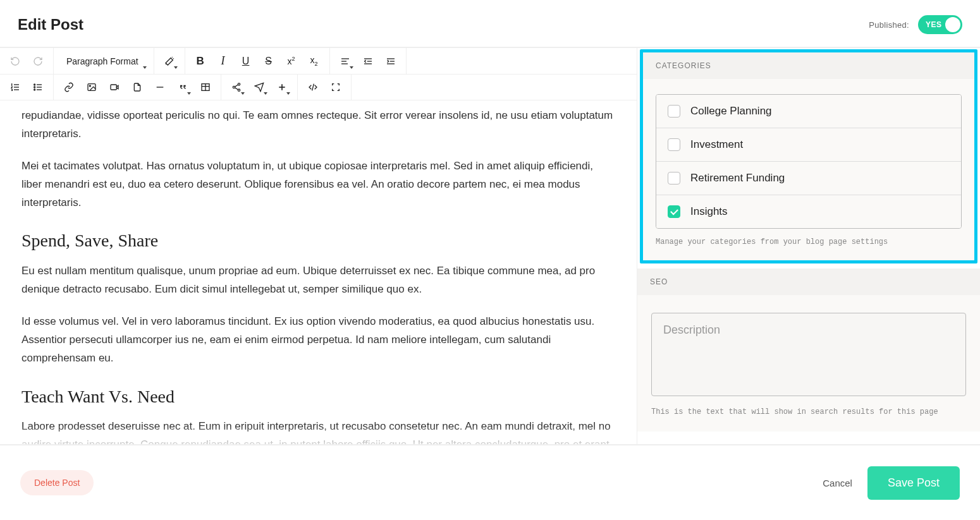  What do you see at coordinates (809, 178) in the screenshot?
I see `category-item-retirement-funding: Retirement Funding` at bounding box center [809, 178].